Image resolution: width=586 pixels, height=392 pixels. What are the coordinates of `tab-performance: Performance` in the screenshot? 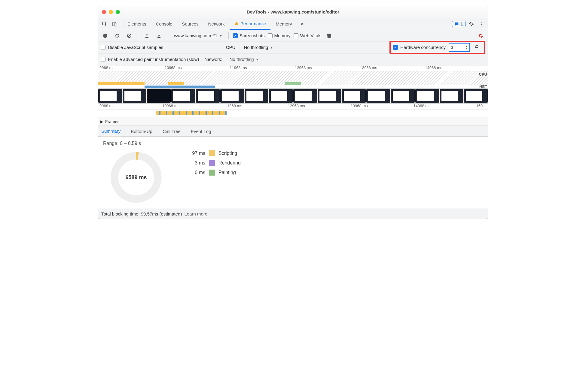 It's located at (250, 24).